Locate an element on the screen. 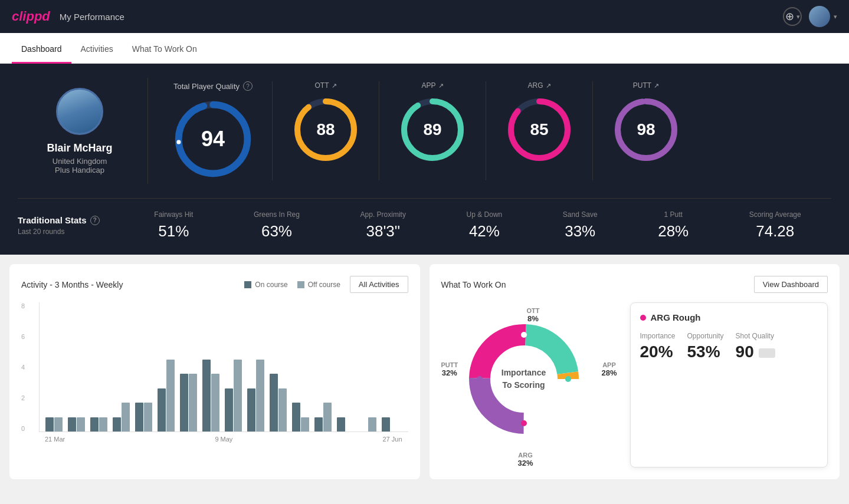 This screenshot has height=504, width=849. highlight-title: ARG Rough is located at coordinates (729, 317).